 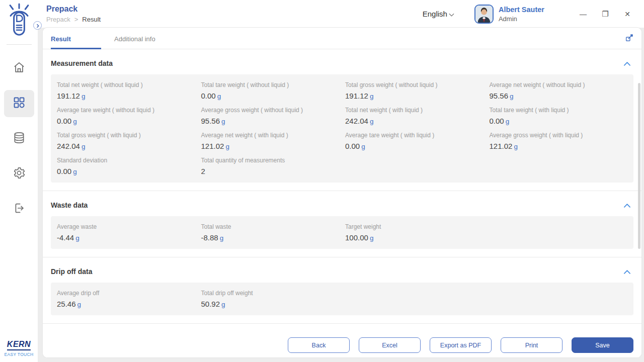 What do you see at coordinates (630, 38) in the screenshot?
I see `fullscreen-expand-icon` at bounding box center [630, 38].